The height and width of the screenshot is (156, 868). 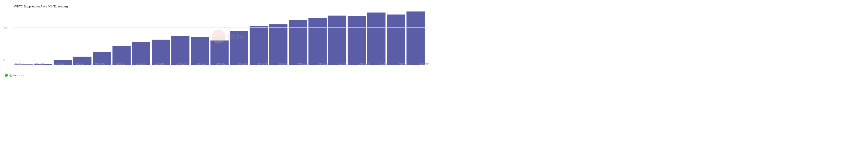 I want to click on x-label-sep-2023: Sep 2023, so click(x=181, y=64).